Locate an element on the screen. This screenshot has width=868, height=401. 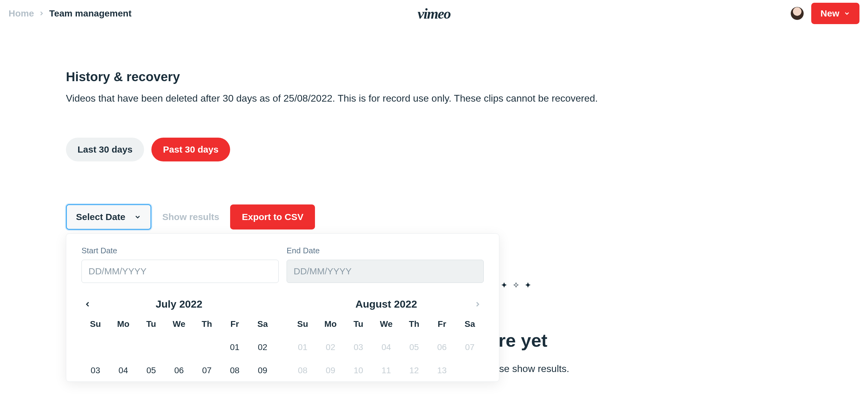
start-date-field: Start Date is located at coordinates (180, 265).